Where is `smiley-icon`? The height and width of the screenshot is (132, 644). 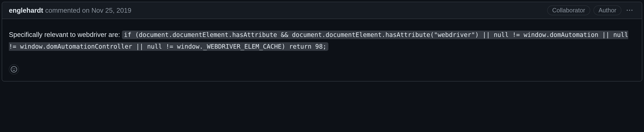
smiley-icon is located at coordinates (14, 69).